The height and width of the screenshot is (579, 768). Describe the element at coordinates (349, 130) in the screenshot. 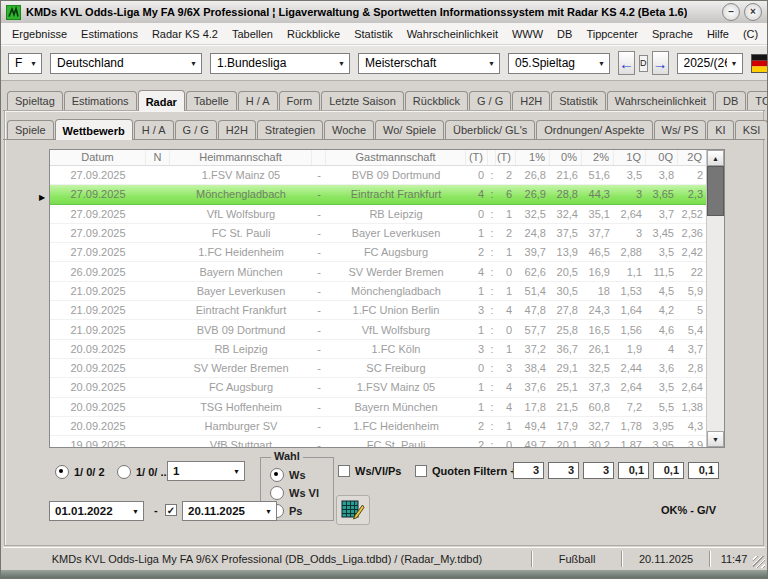

I see `tab-woche: Woche` at that location.